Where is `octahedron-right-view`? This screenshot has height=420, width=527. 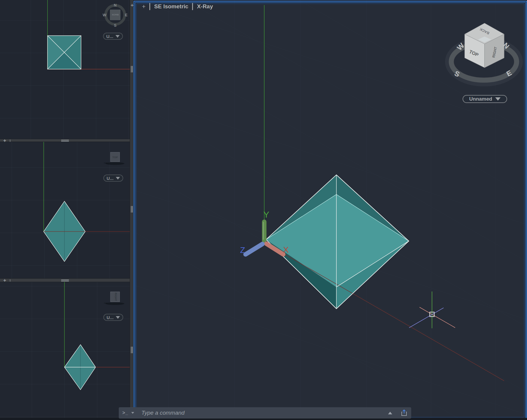
octahedron-right-view is located at coordinates (80, 367).